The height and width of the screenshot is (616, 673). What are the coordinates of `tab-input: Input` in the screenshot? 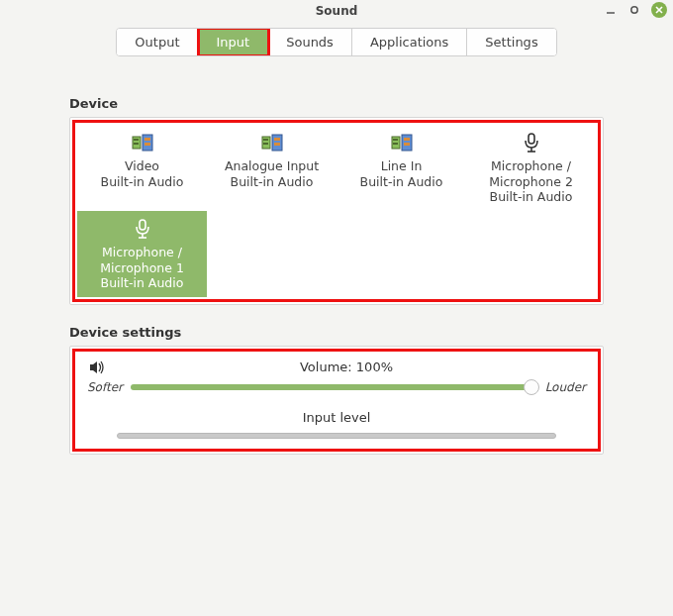 It's located at (234, 42).